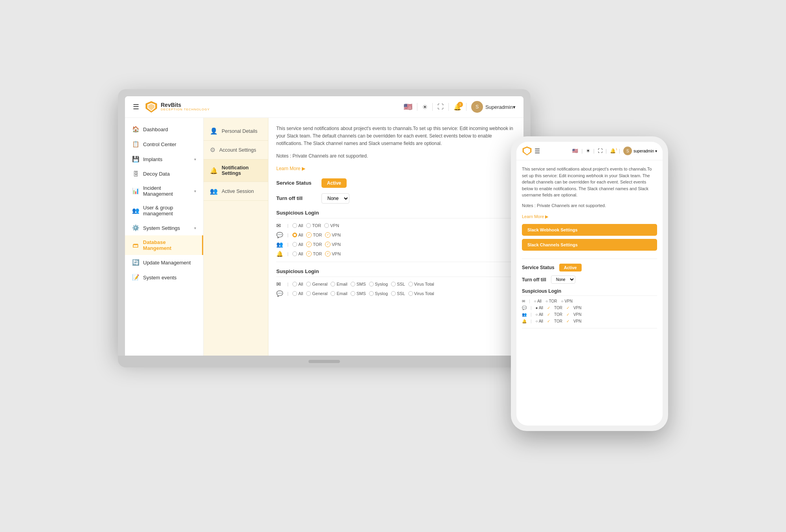  What do you see at coordinates (457, 107) in the screenshot?
I see `bell-wrapper: 🔔 1` at bounding box center [457, 107].